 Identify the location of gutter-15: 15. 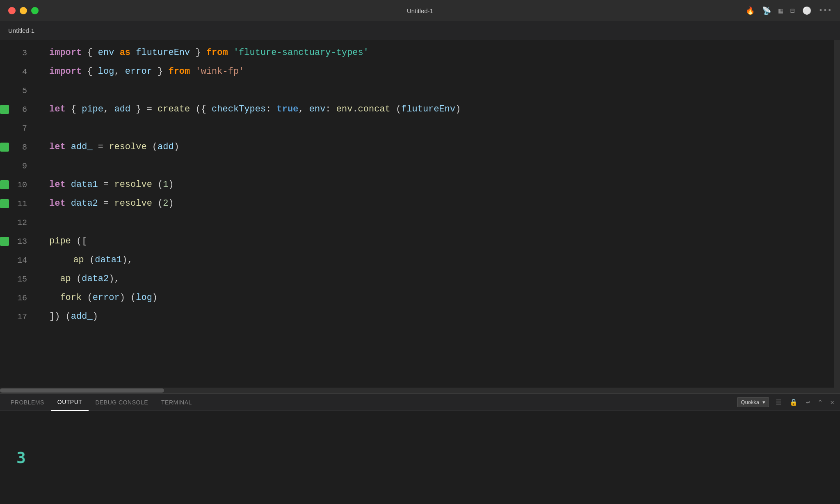
(18, 279).